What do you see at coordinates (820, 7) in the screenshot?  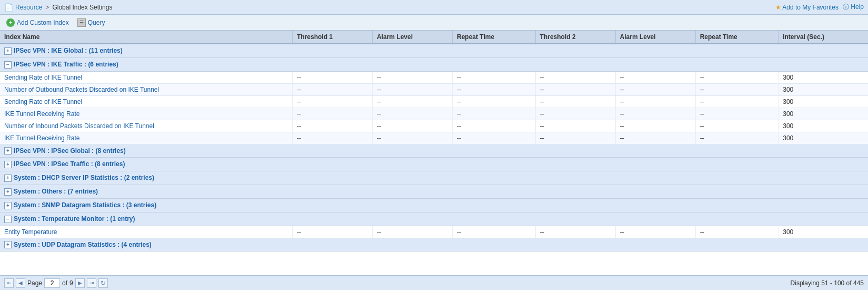 I see `top-bar-right: ★ Add to My Favorites ⓘ Help` at bounding box center [820, 7].